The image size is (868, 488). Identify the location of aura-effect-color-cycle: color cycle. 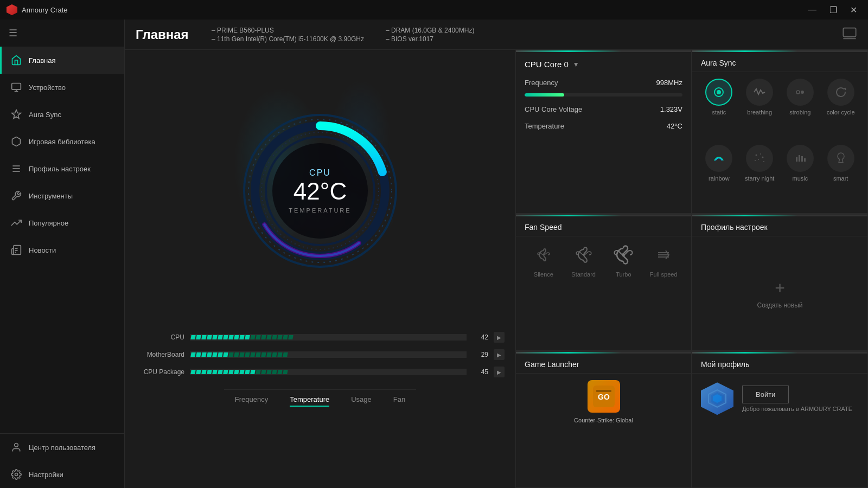
(841, 110).